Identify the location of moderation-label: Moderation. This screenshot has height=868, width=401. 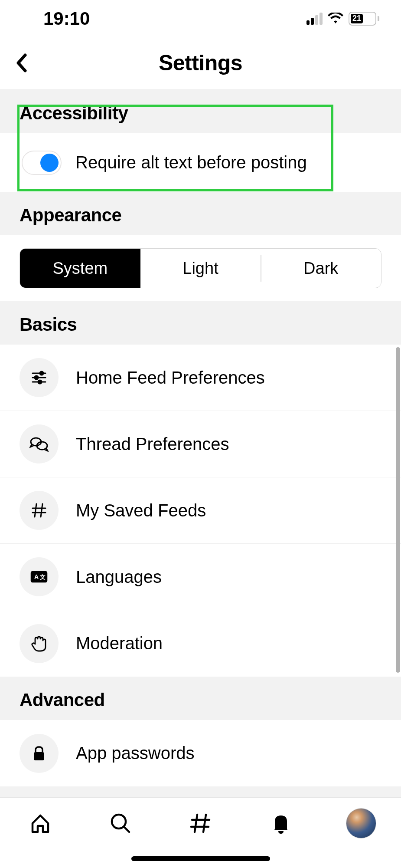
(119, 643).